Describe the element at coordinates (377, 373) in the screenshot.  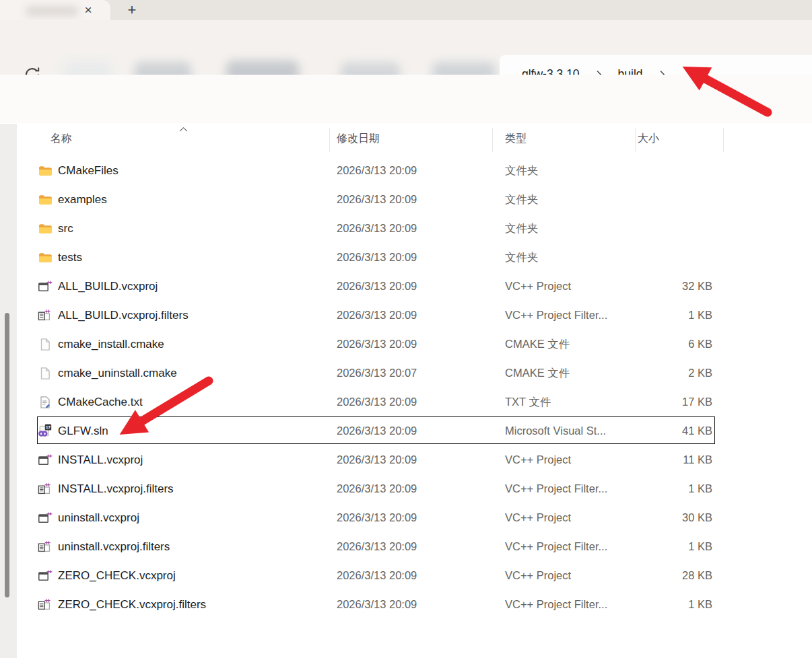
I see `file-date: 2026/3/13 20:07` at that location.